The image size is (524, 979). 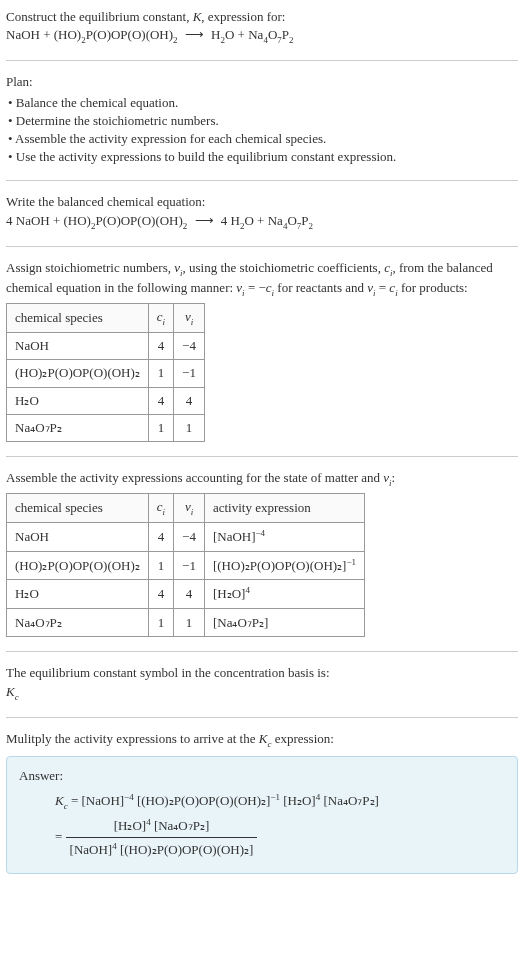 What do you see at coordinates (262, 120) in the screenshot?
I see `plan-section: Plan: • Balance the chemical equation. •…` at bounding box center [262, 120].